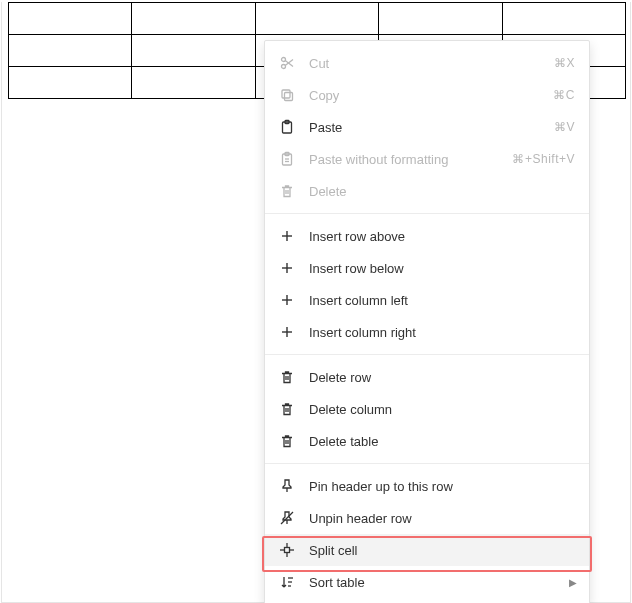 The image size is (632, 603). Describe the element at coordinates (573, 582) in the screenshot. I see `submenu-arrow-icon: ▶` at that location.